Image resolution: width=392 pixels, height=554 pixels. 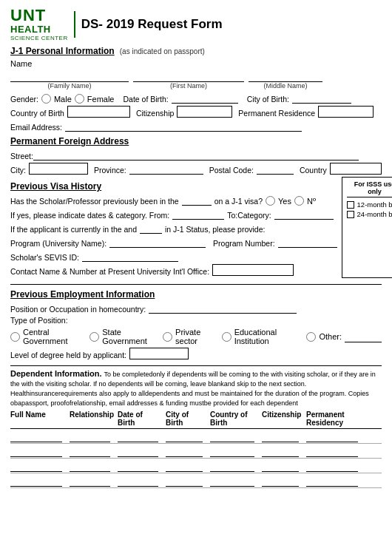 I want to click on dep4-dob, so click(x=138, y=481).